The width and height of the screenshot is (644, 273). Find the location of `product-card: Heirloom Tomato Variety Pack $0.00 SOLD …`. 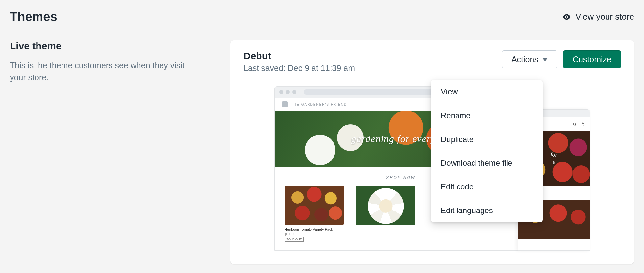

product-card: Heirloom Tomato Variety Pack $0.00 SOLD … is located at coordinates (314, 214).